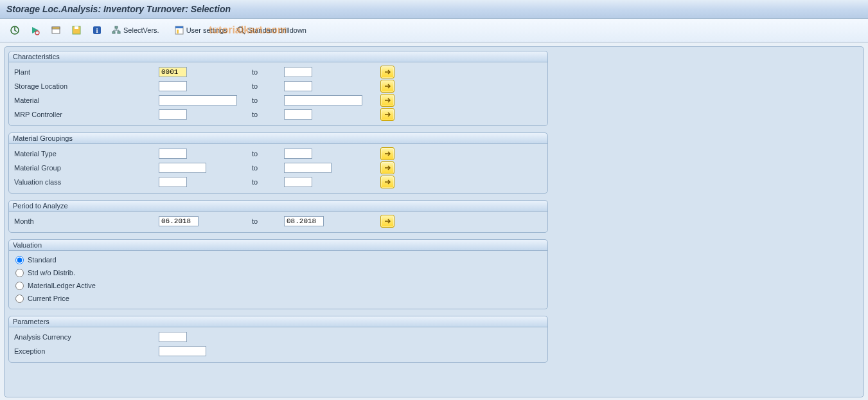  Describe the element at coordinates (182, 351) in the screenshot. I see `input-exception` at that location.